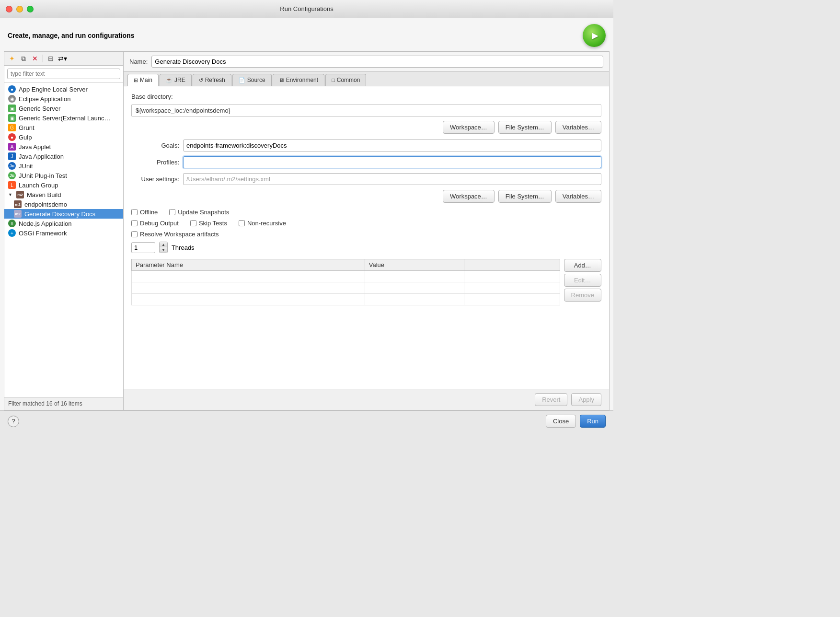 This screenshot has height=617, width=840. I want to click on list-item-label: JUnit Plug-in Test, so click(43, 175).